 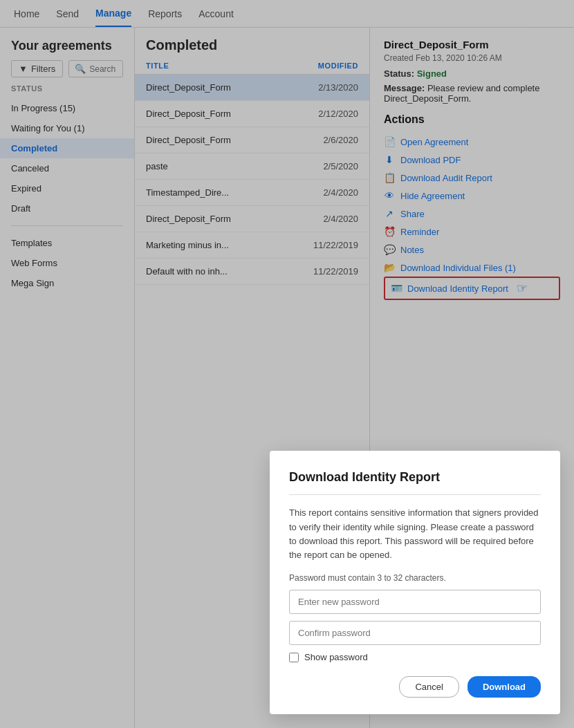 What do you see at coordinates (504, 687) in the screenshot?
I see `download-button: Download` at bounding box center [504, 687].